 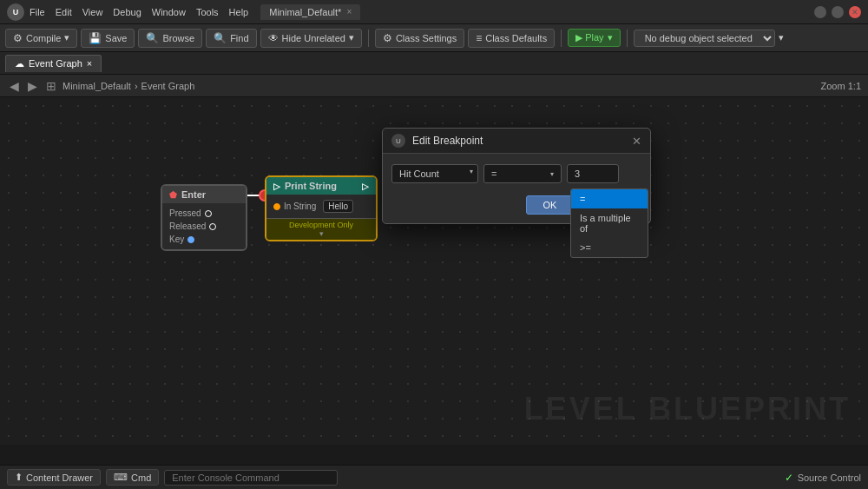 I want to click on minimize-button: ─, so click(x=820, y=12).